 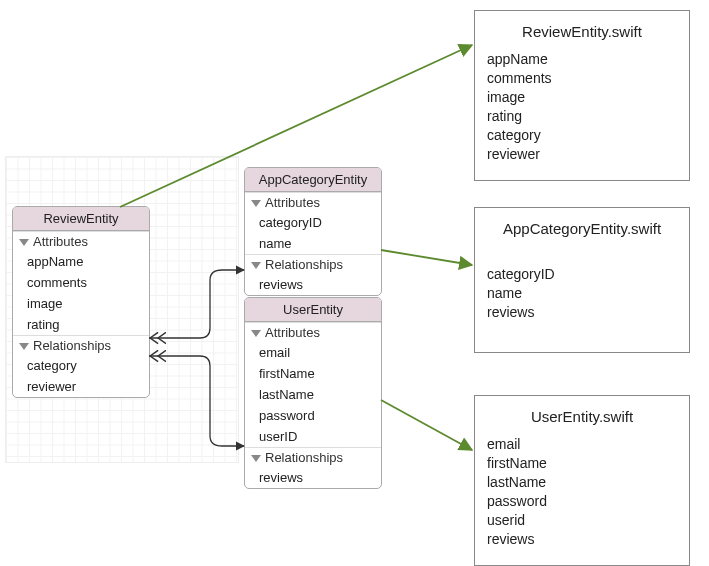 I want to click on swift-line: image, so click(x=582, y=98).